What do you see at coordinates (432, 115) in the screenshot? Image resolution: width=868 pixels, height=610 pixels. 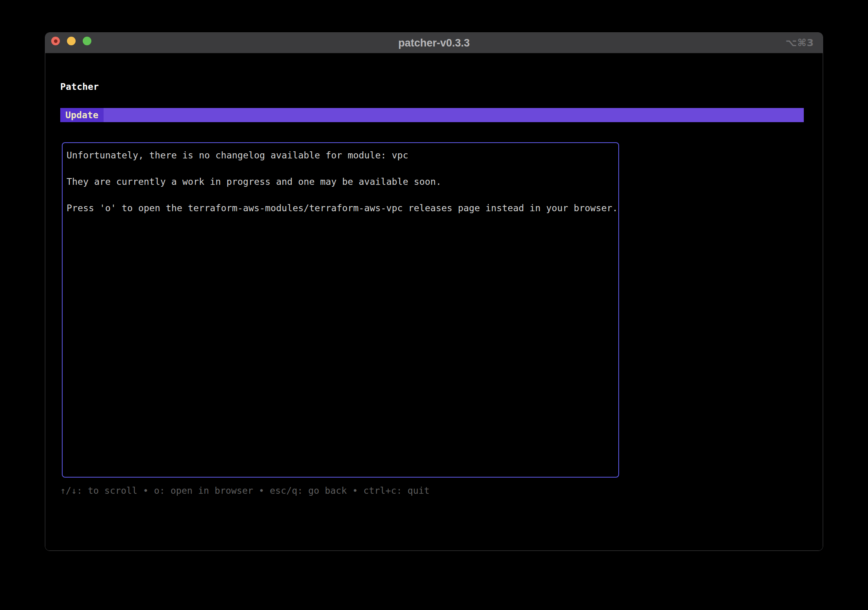 I see `tab-bar: Update` at bounding box center [432, 115].